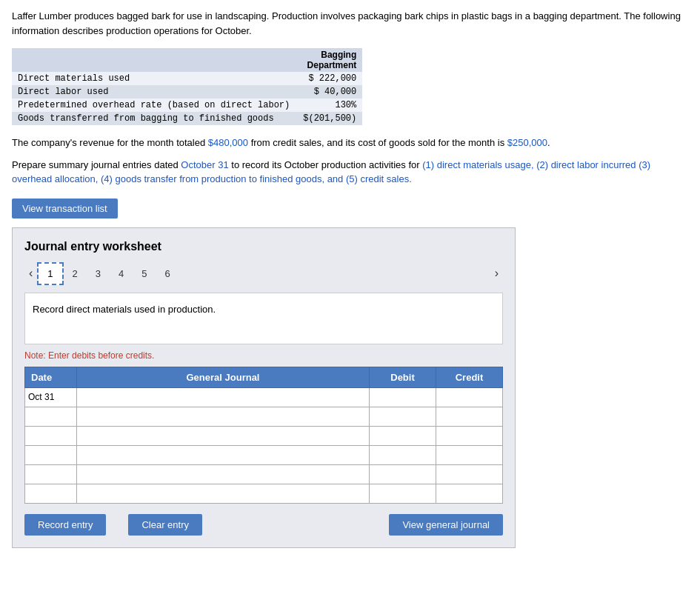 This screenshot has height=597, width=700. What do you see at coordinates (50, 274) in the screenshot?
I see `tab-1: 1` at bounding box center [50, 274].